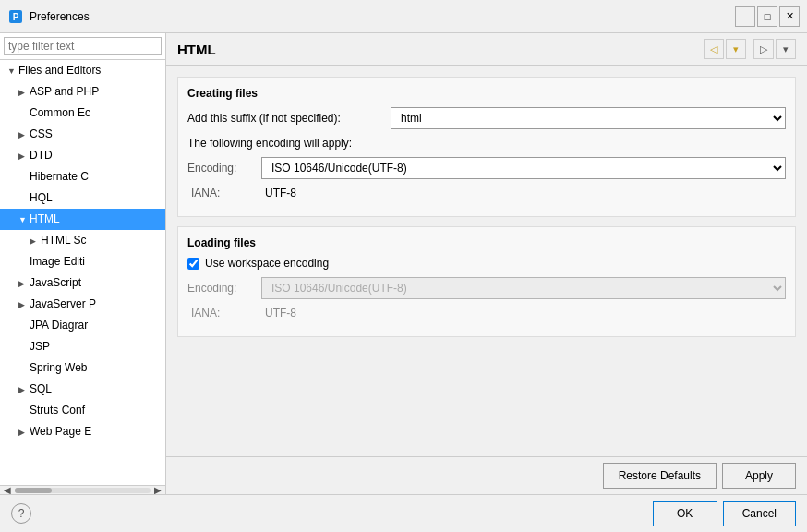  I want to click on horizontal-scrollbar: ◀ ▶, so click(83, 490).